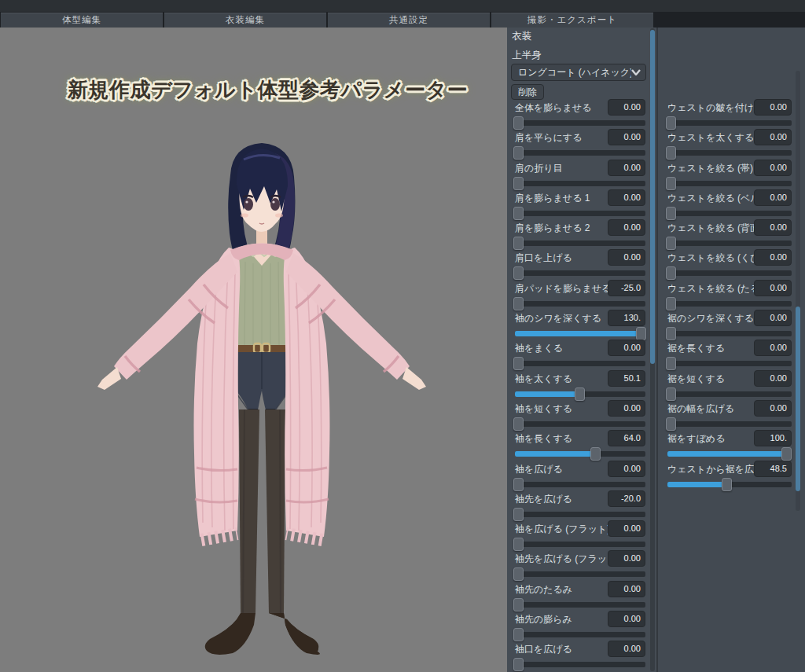  I want to click on delete-button: 削除, so click(527, 92).